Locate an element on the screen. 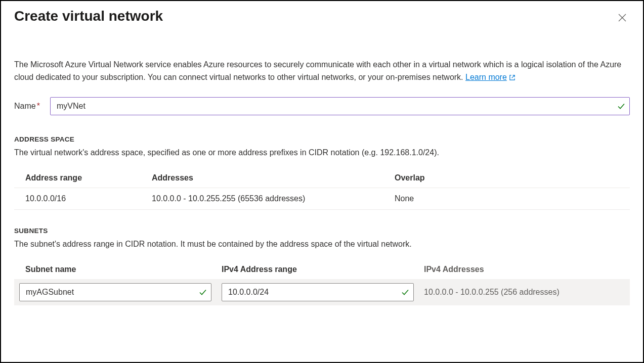 Image resolution: width=644 pixels, height=363 pixels. table-row: 10.0.0.0 - 10.0.0.255 (256 addresses) is located at coordinates (322, 292).